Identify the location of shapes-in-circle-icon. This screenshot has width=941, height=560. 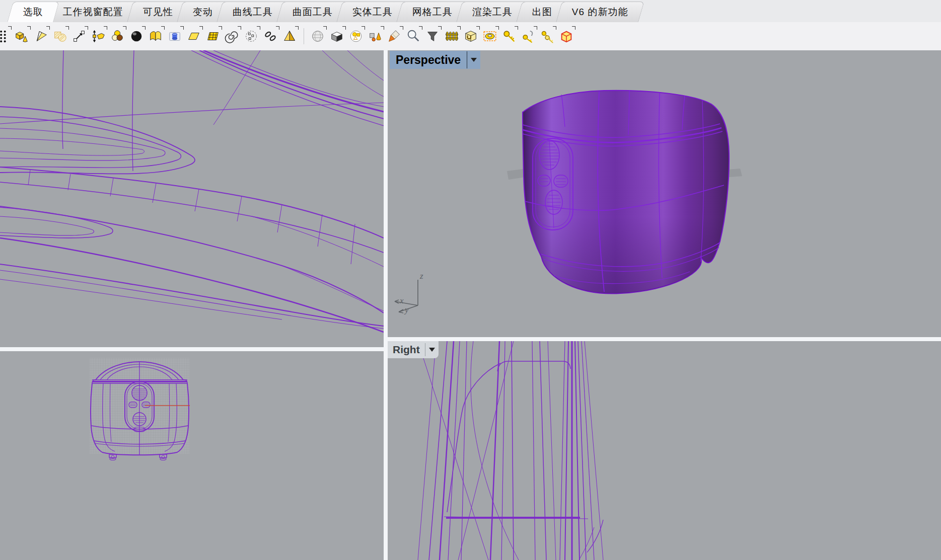
(356, 36).